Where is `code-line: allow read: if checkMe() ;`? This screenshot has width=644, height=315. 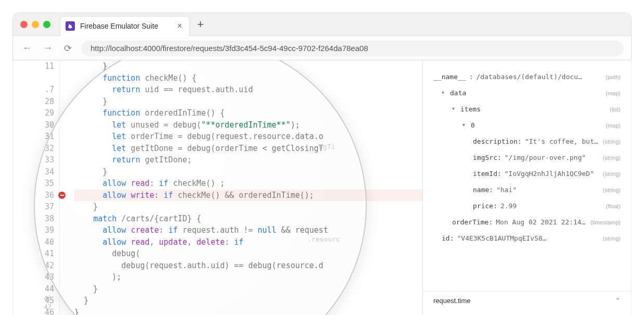 code-line: allow read: if checkMe() ; is located at coordinates (249, 183).